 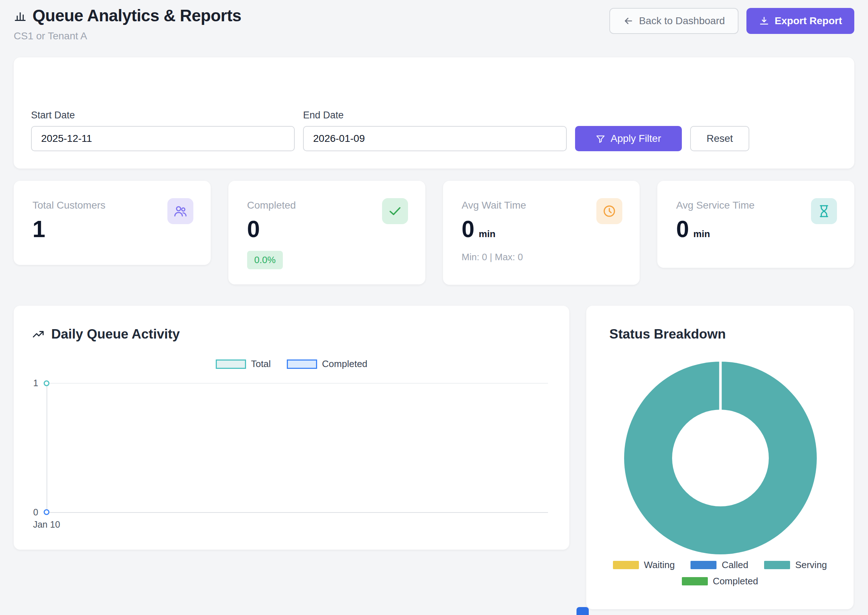 I want to click on activity-chart-title: Daily Queue Activity, so click(x=115, y=334).